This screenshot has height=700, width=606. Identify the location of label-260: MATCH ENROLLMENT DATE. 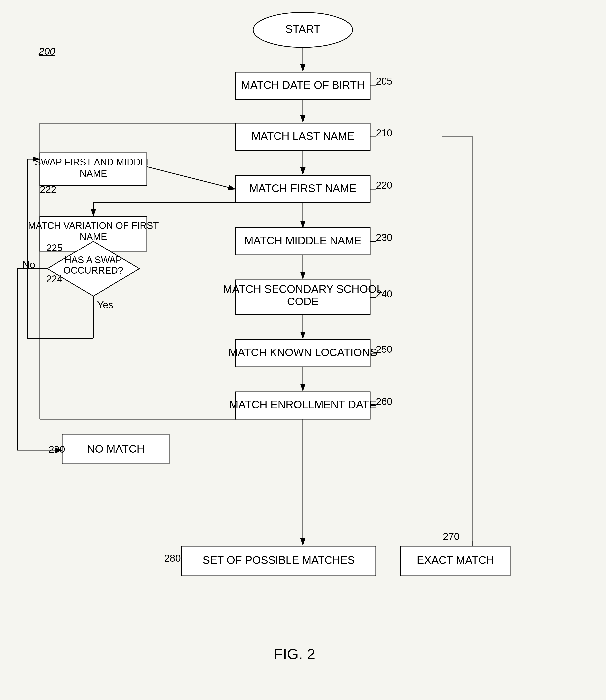
(303, 405).